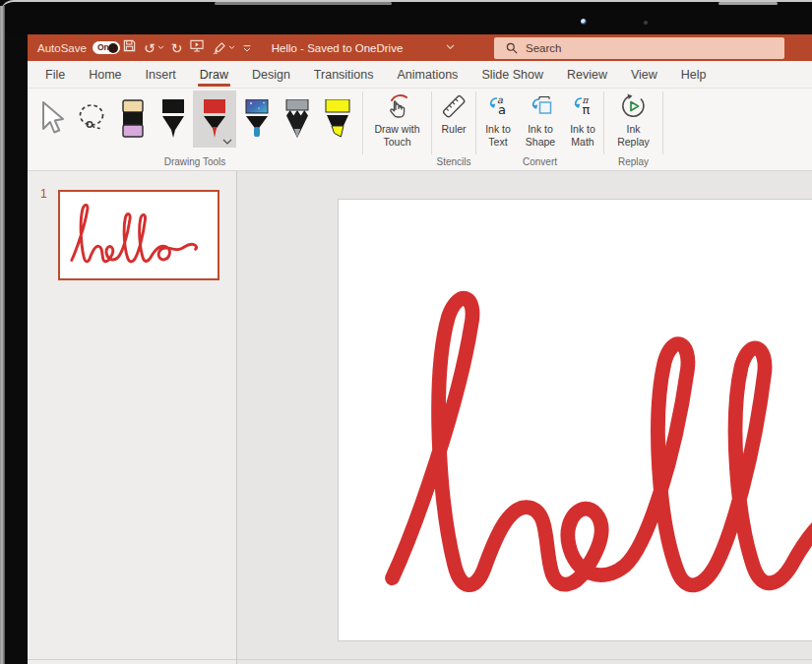  Describe the element at coordinates (454, 114) in the screenshot. I see `ruler-button: Ruler` at that location.